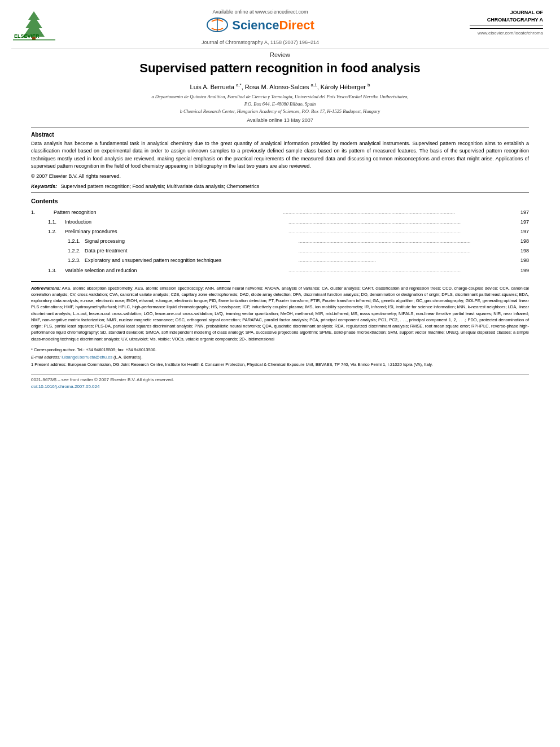 The image size is (560, 747). What do you see at coordinates (260, 26) in the screenshot?
I see `header-center: Available online at www.sciencedirect.co…` at bounding box center [260, 26].